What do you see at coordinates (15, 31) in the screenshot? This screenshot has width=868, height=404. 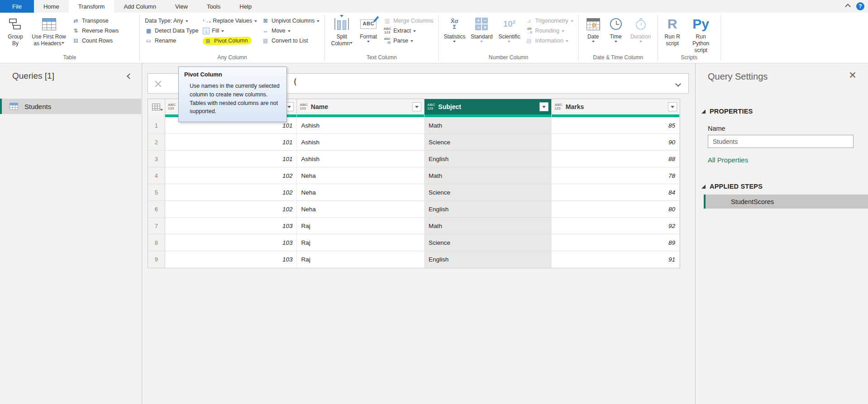 I see `group-by-button: Group By` at bounding box center [15, 31].